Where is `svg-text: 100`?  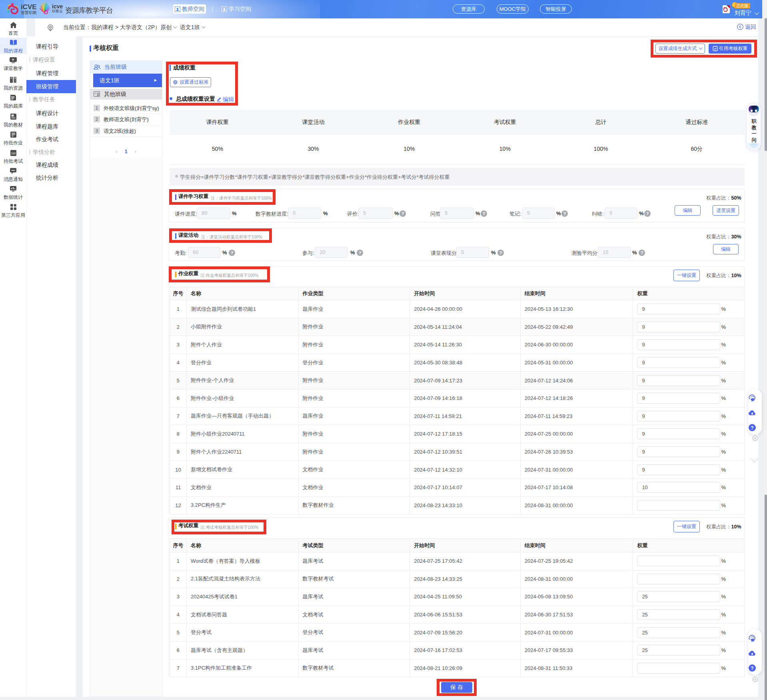 svg-text: 100 is located at coordinates (13, 154).